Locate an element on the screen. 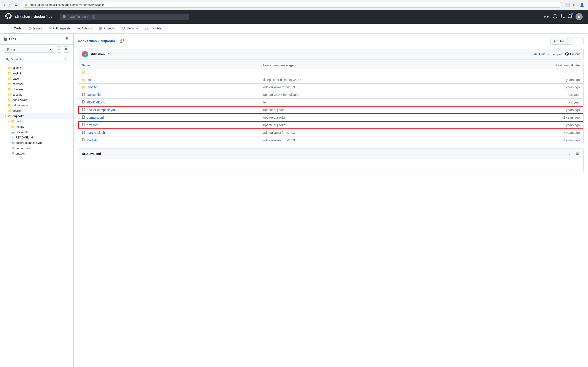  edit-readme-button is located at coordinates (571, 154).